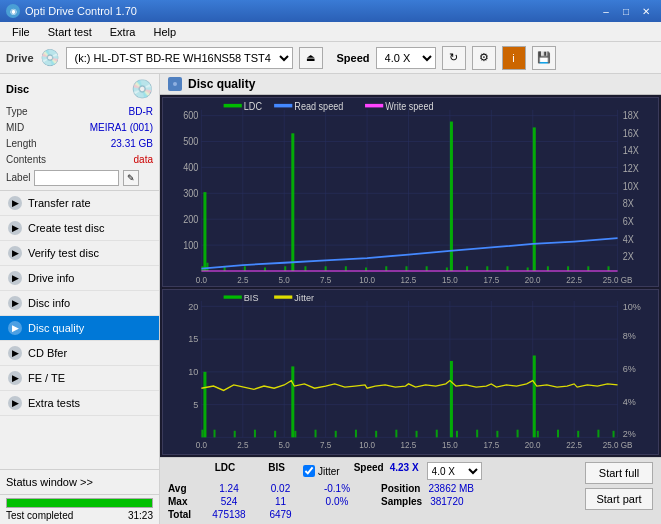 The image size is (661, 524). I want to click on svg-text: 2X, so click(628, 257).